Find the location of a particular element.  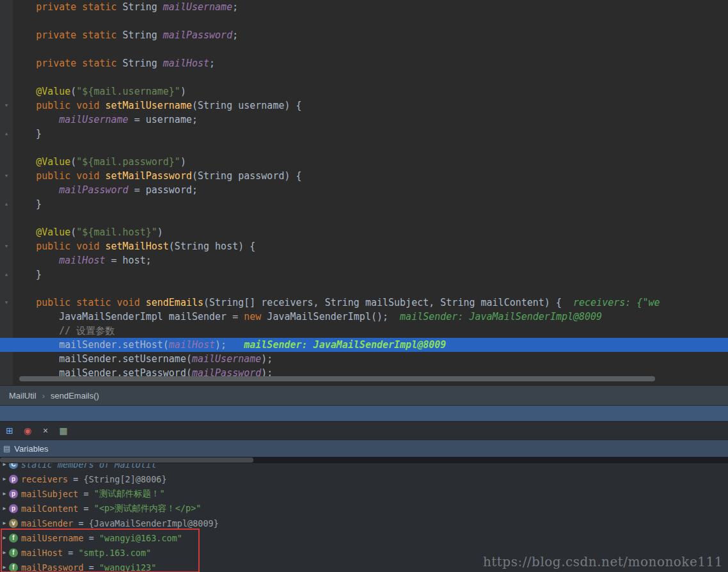

code-token: mailHost is located at coordinates (82, 260).